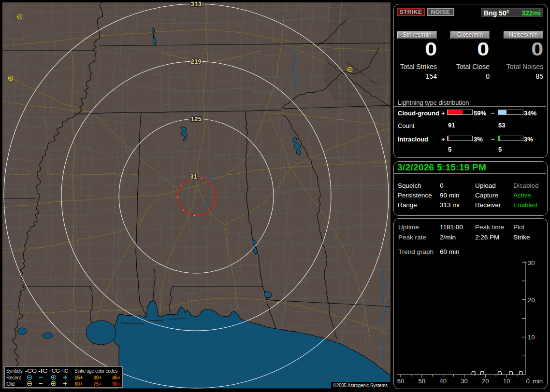 The height and width of the screenshot is (392, 550). I want to click on svg-text: 50, so click(422, 381).